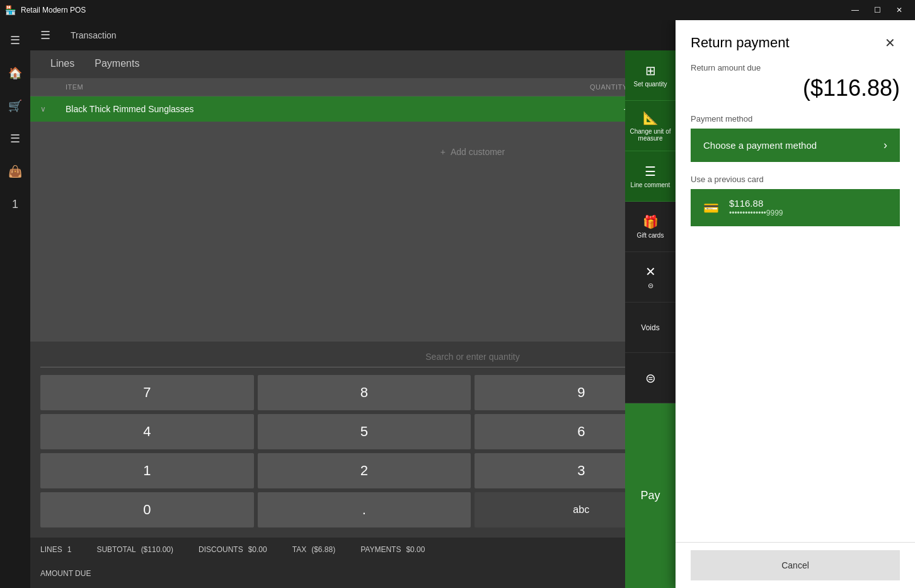  I want to click on title-bar: 🏪 Retail Modern POS — ☐ ✕, so click(457, 10).